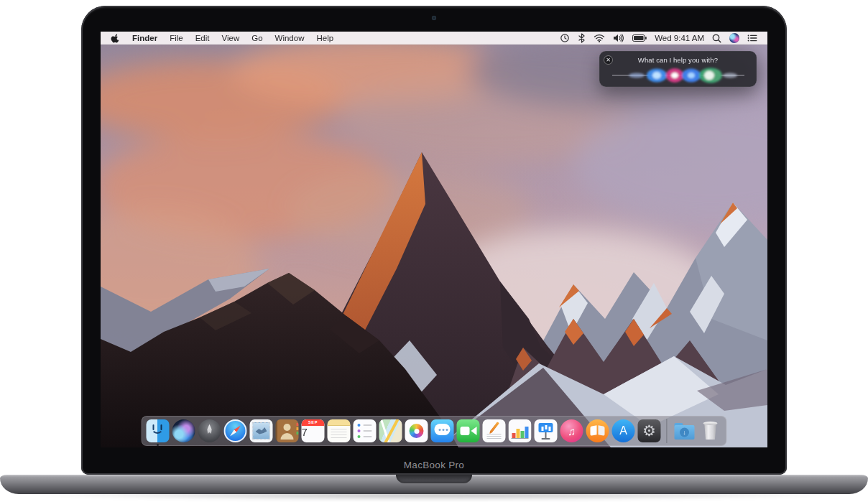 This screenshot has width=868, height=502. I want to click on calendar-icon: SEP 7, so click(313, 431).